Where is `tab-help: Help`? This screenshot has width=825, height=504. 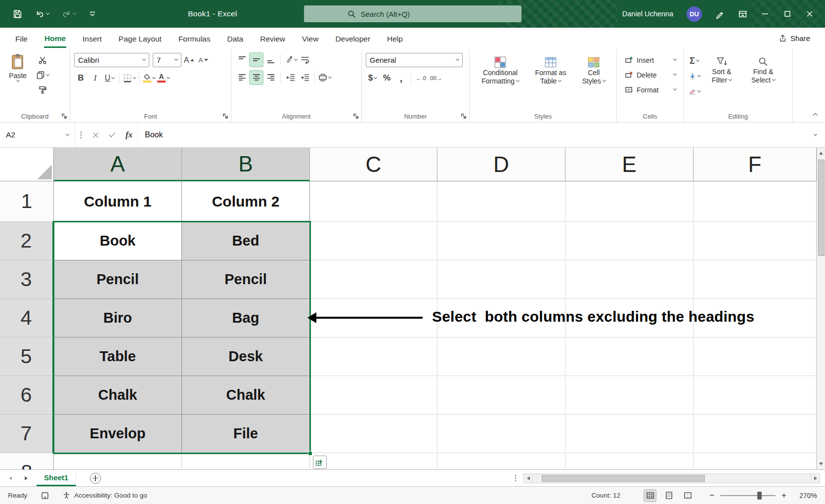
tab-help: Help is located at coordinates (395, 39).